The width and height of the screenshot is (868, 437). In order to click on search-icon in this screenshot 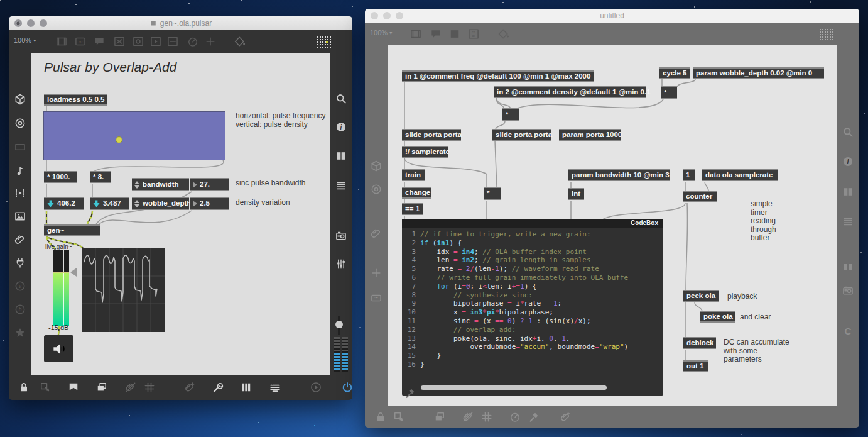, I will do `click(341, 99)`.